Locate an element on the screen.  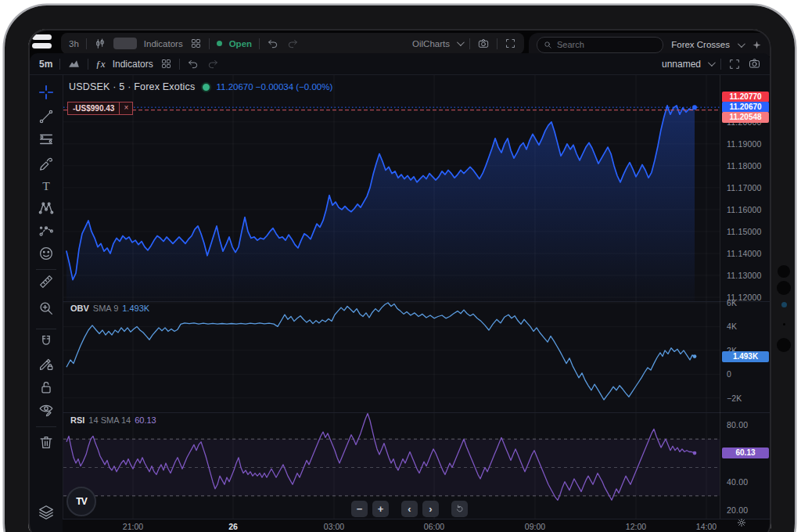
zoom-out-button: − is located at coordinates (360, 509).